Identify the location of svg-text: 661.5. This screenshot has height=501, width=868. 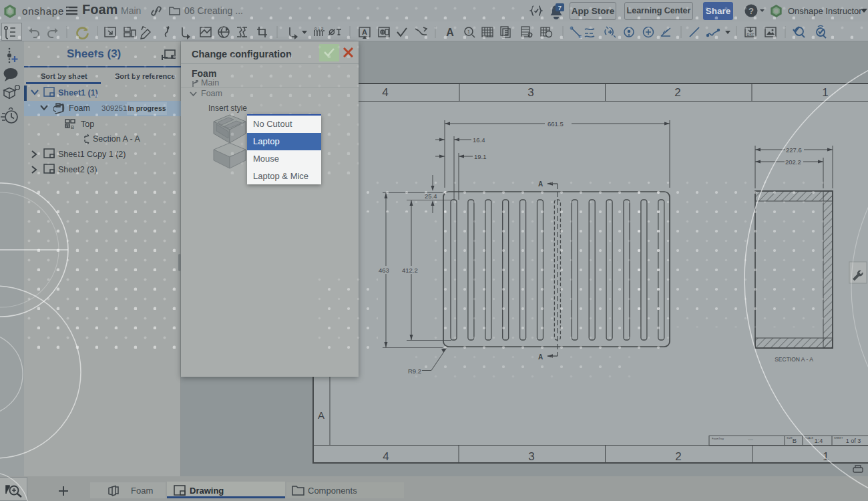
(556, 124).